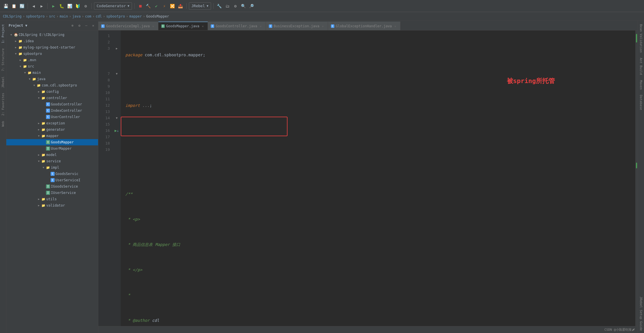 This screenshot has width=644, height=333. Describe the element at coordinates (72, 26) in the screenshot. I see `project-options-icon: ⊕` at that location.